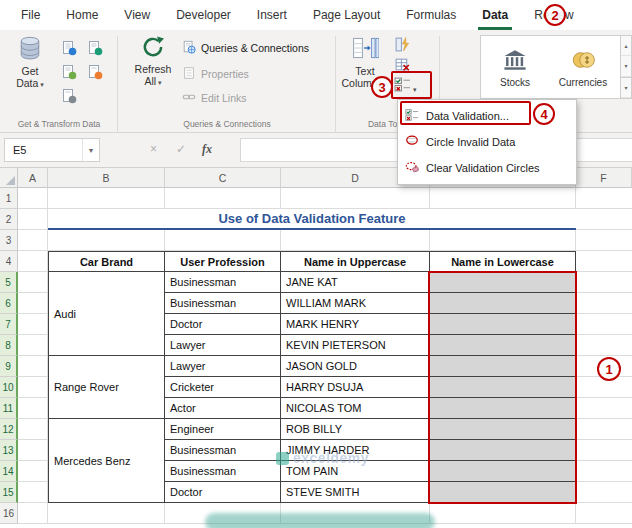  What do you see at coordinates (52, 150) in the screenshot?
I see `name-box: E5 ▾` at bounding box center [52, 150].